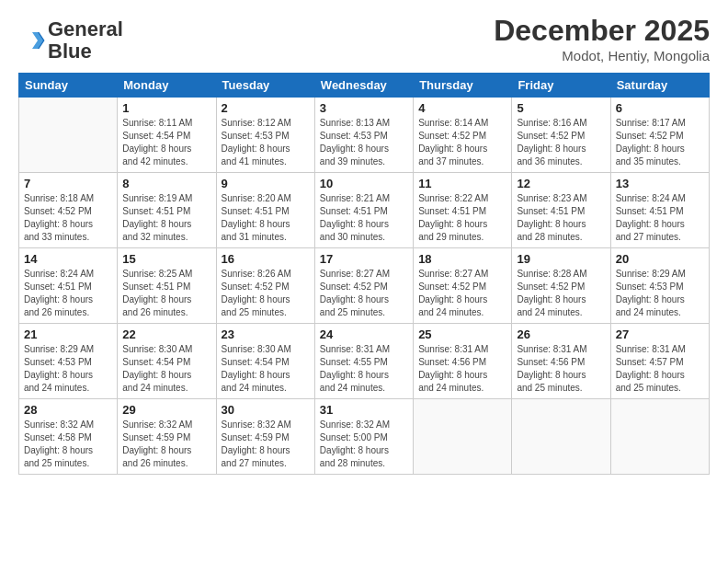  Describe the element at coordinates (660, 293) in the screenshot. I see `day-info: Sunrise: 8:29 AM Sunset: 4:53 PM Dayligh…` at that location.